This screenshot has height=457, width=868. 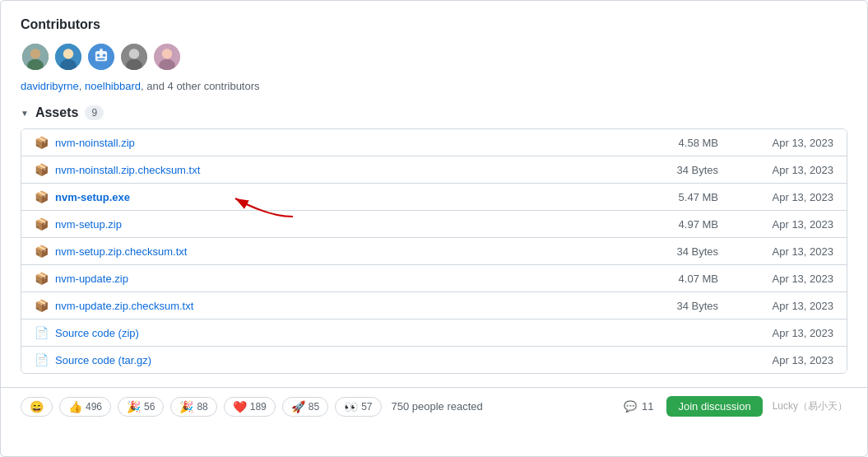 What do you see at coordinates (41, 170) in the screenshot?
I see `checksum-icon: 📦` at bounding box center [41, 170].